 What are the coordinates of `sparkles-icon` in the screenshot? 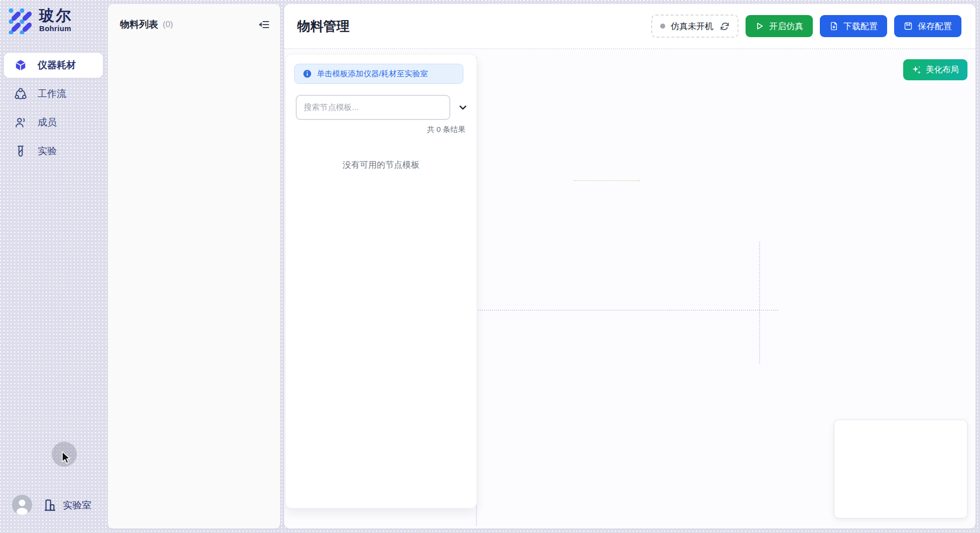 It's located at (917, 70).